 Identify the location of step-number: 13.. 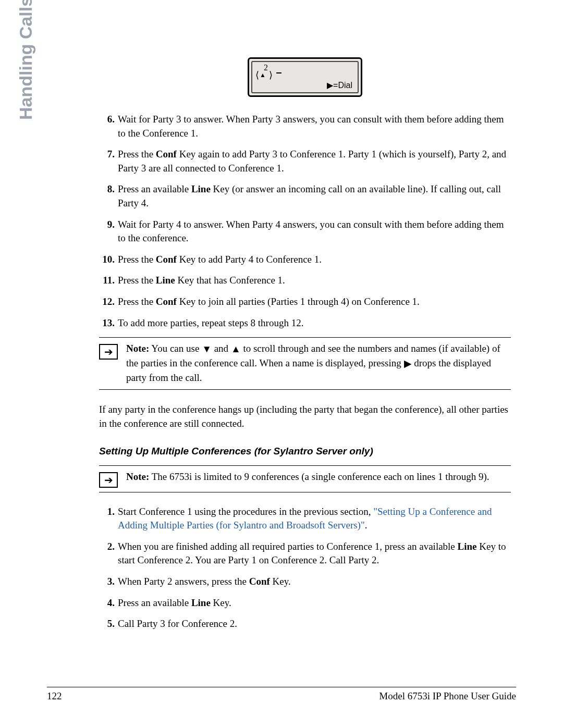
(107, 323).